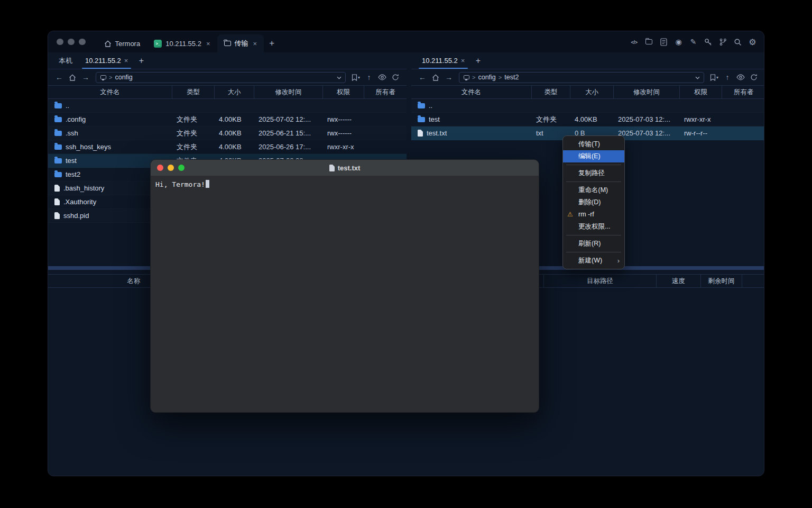  What do you see at coordinates (110, 106) in the screenshot?
I see `file-name-cell: ..` at bounding box center [110, 106].